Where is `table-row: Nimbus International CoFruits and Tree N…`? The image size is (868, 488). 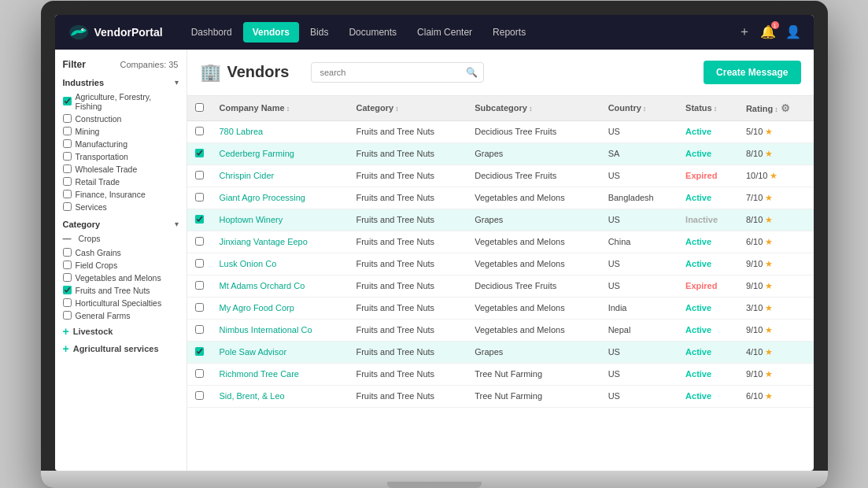 table-row: Nimbus International CoFruits and Tree N… is located at coordinates (500, 330).